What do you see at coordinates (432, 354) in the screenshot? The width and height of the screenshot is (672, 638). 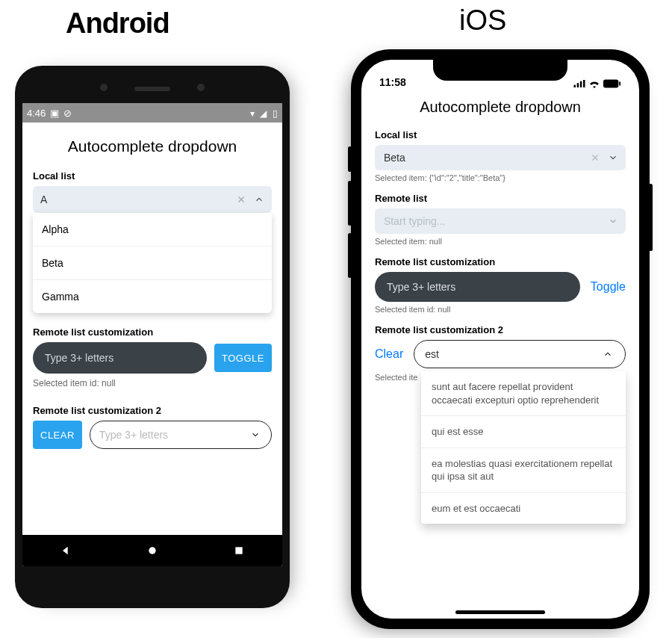 I see `remote-custom2-value: est` at bounding box center [432, 354].